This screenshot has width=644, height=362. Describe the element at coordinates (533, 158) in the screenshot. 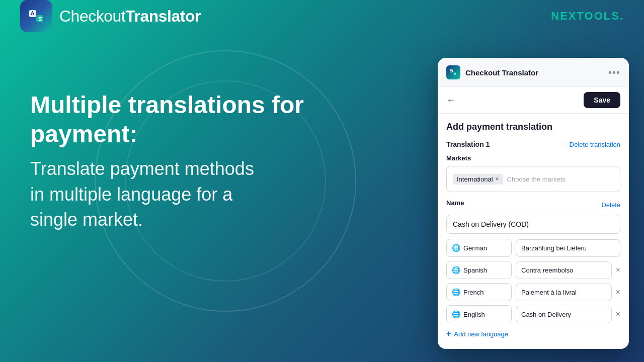

I see `markets-label: Markets` at that location.